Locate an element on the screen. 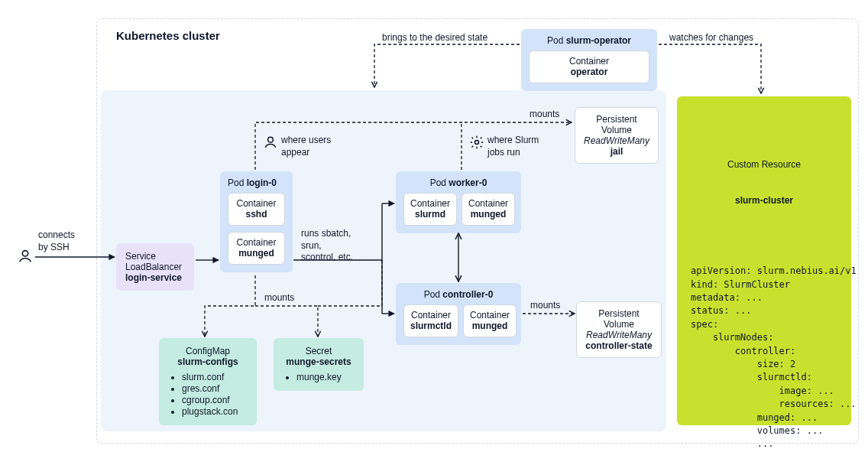  pv-name: controller-state is located at coordinates (619, 346).